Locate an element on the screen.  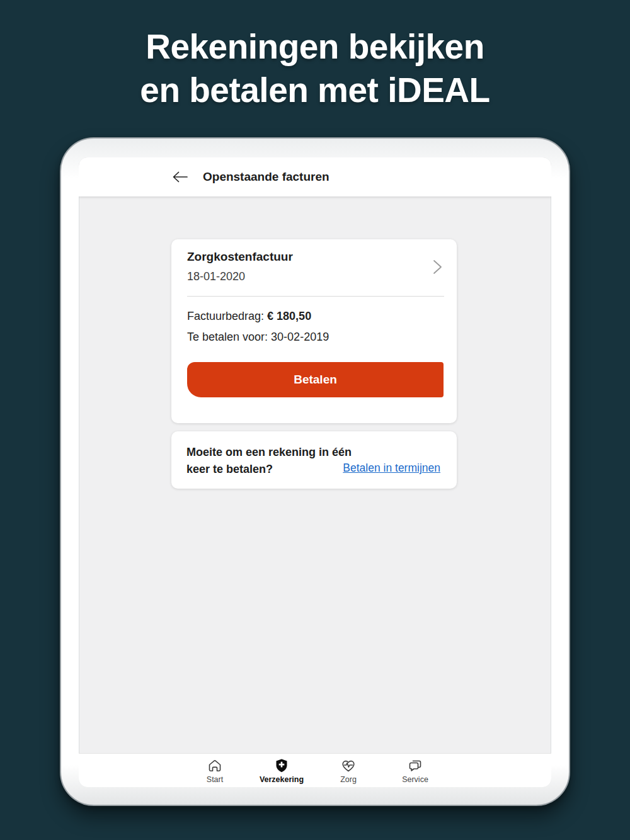
tab-bar: Start Verzekering Zorg is located at coordinates (315, 770).